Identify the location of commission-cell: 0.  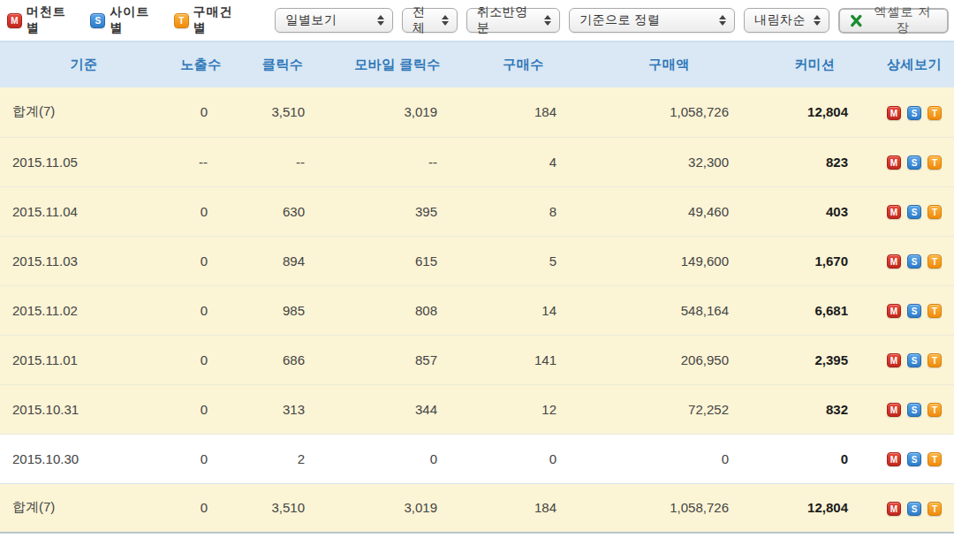
(814, 458).